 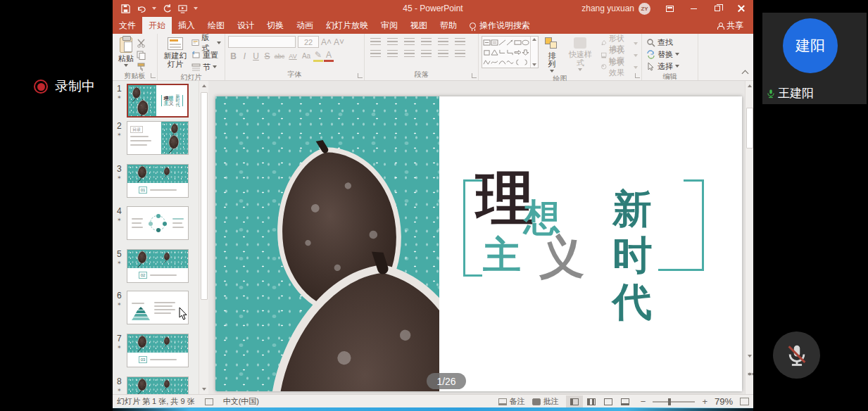 What do you see at coordinates (127, 25) in the screenshot?
I see `tab-file: 文件` at bounding box center [127, 25].